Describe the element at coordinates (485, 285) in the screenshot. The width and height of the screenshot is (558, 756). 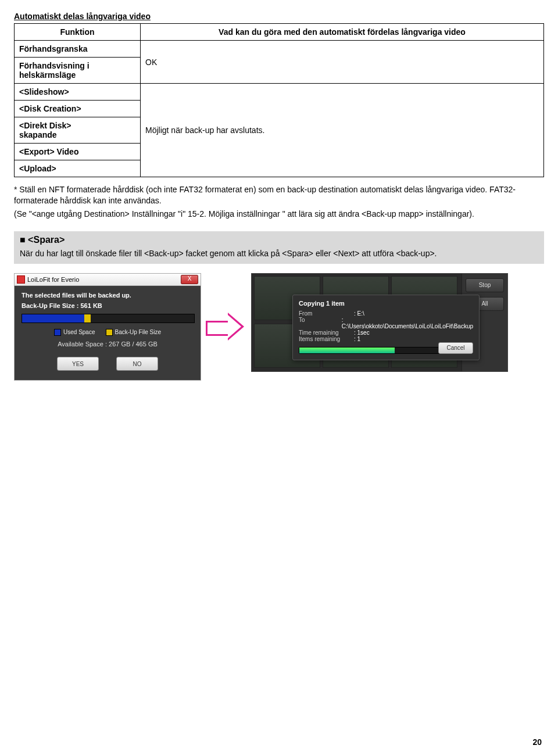
I see `stop-button: Stop` at that location.